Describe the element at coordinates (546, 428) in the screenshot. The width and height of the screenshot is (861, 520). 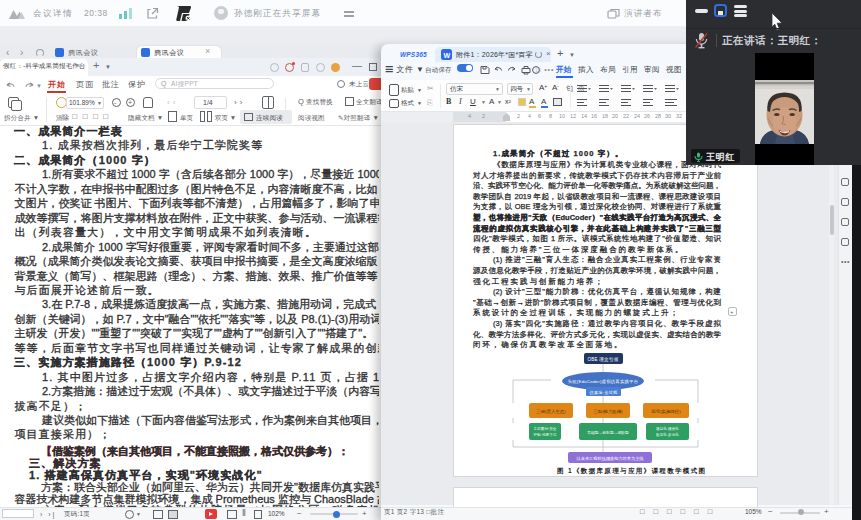
I see `svg-text: 工程案例·安全` at that location.